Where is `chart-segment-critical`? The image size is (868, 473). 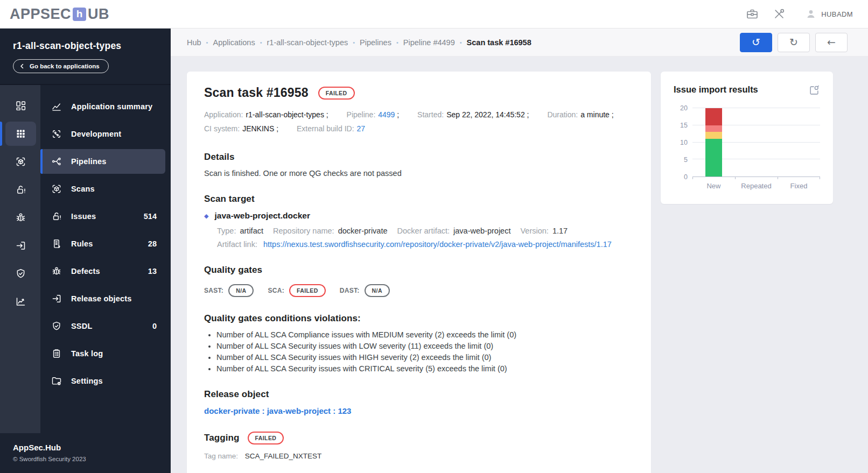
chart-segment-critical is located at coordinates (714, 117).